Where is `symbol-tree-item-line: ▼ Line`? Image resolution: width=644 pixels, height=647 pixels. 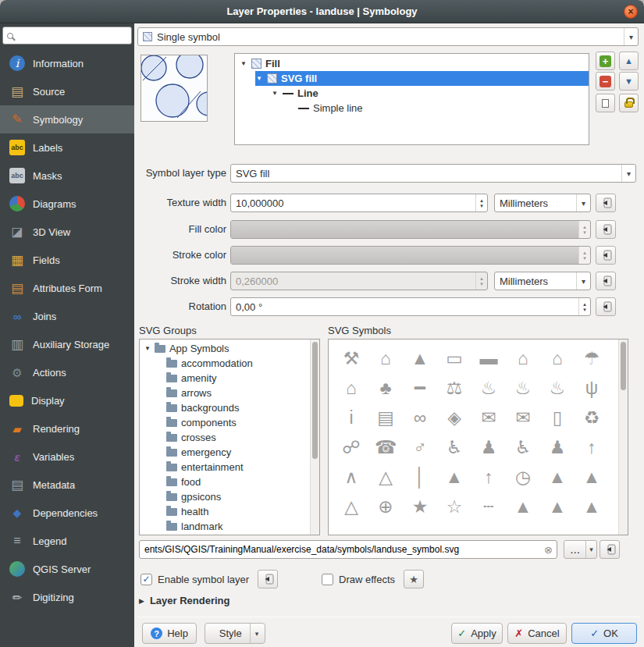
symbol-tree-item-line: ▼ Line is located at coordinates (429, 94).